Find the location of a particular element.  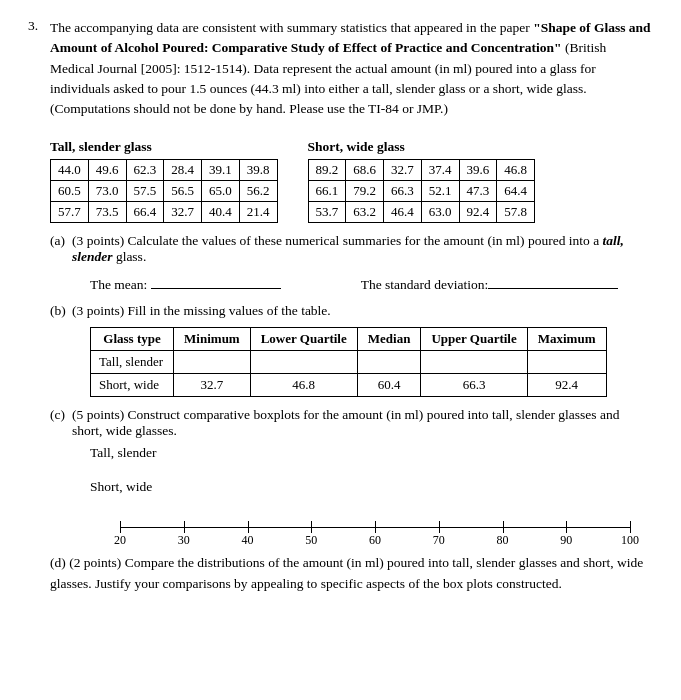

table-cell: 46.8 is located at coordinates (516, 170).